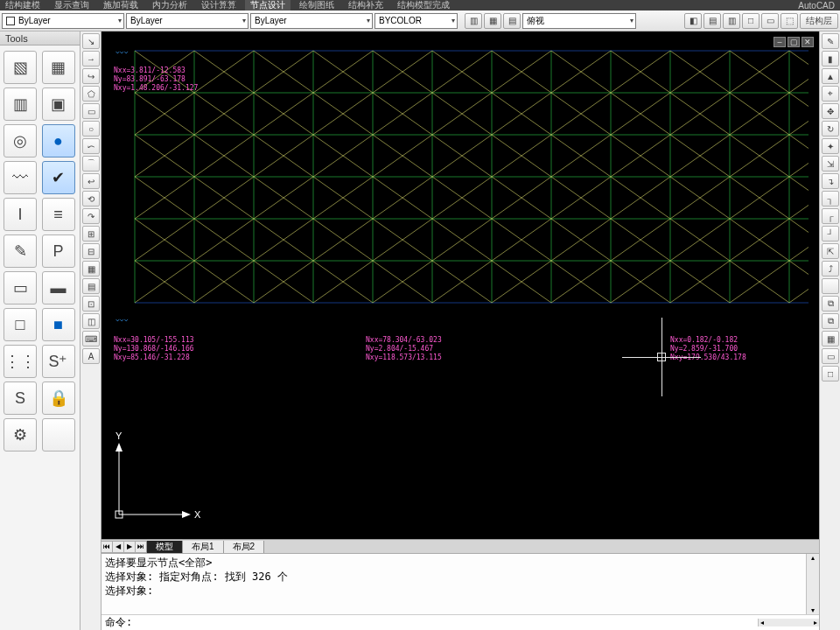 This screenshot has height=630, width=840. What do you see at coordinates (830, 251) in the screenshot?
I see `modify-btn-12: ⇱` at bounding box center [830, 251].